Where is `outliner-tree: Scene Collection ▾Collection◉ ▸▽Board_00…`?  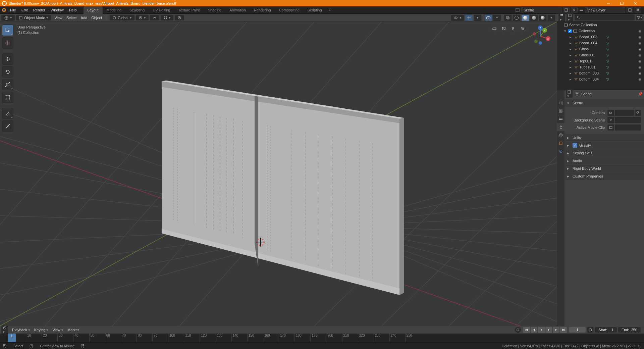 outliner-tree: Scene Collection ▾Collection◉ ▸▽Board_00… is located at coordinates (600, 56).